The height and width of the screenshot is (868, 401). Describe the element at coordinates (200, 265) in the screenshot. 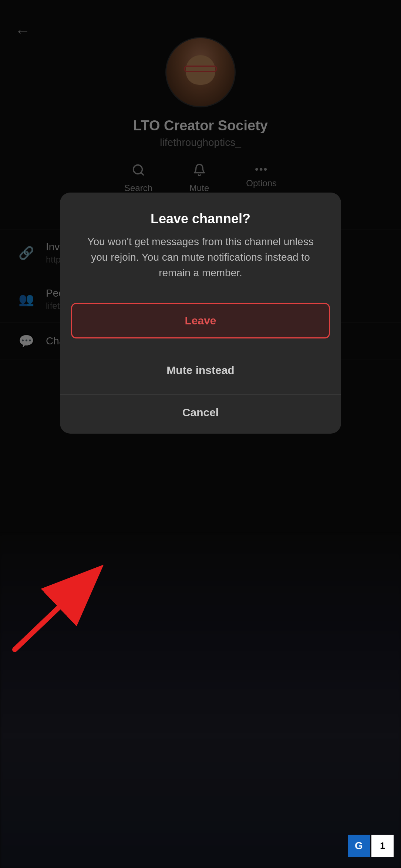

I see `dialog-body: You won't get messages from this channel…` at that location.